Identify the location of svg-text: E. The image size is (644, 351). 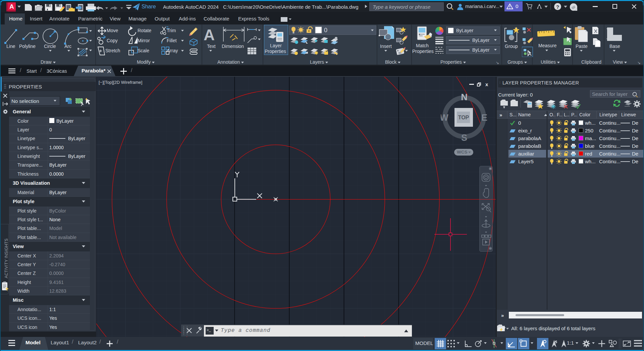
(484, 118).